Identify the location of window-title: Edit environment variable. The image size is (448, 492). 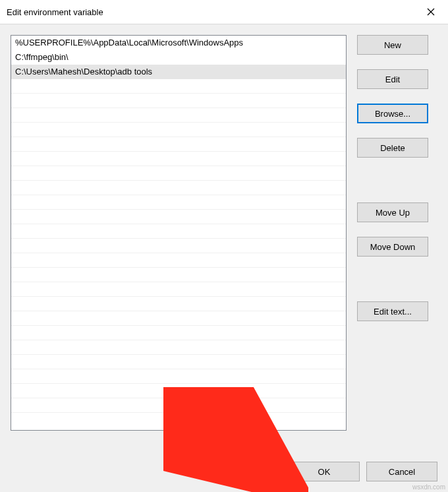
(211, 12).